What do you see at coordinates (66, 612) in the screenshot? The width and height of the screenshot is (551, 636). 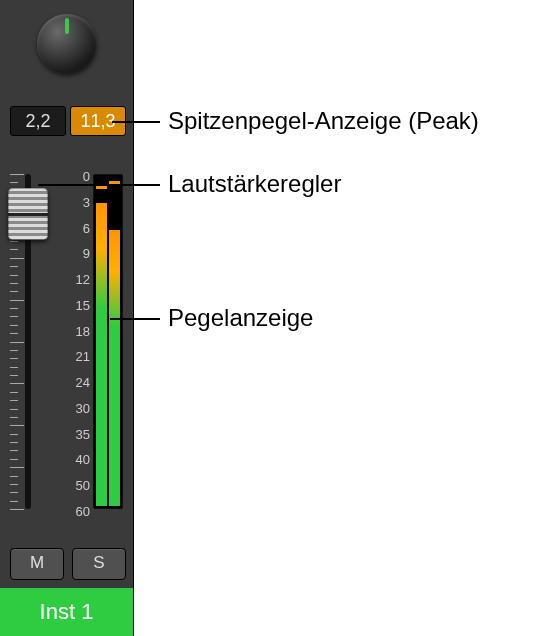 I see `channel-name-label: Inst 1` at bounding box center [66, 612].